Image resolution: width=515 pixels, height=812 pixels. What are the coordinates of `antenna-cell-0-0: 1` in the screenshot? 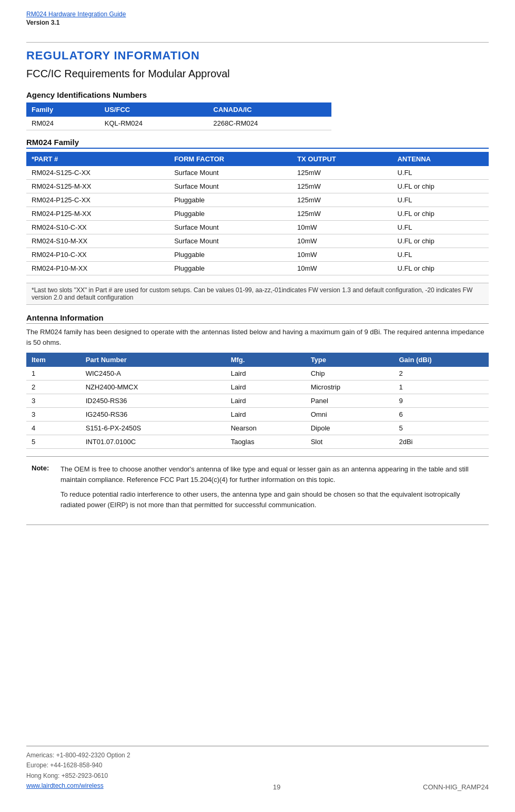 It's located at (54, 374).